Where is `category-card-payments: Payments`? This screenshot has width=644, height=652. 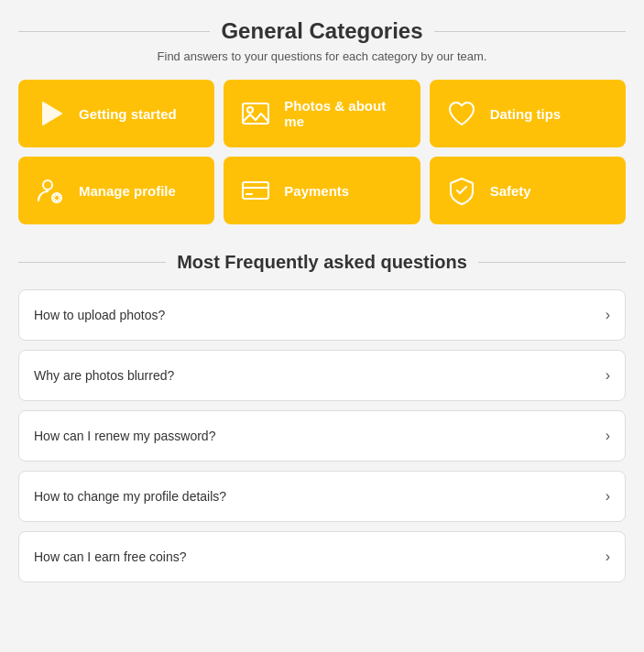
category-card-payments: Payments is located at coordinates (322, 190).